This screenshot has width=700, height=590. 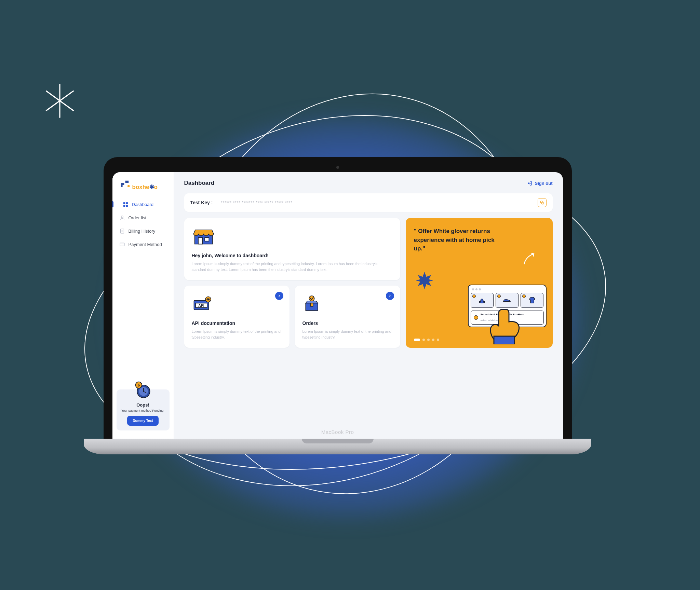 I want to click on topbar: Dashboard Sign out, so click(x=368, y=183).